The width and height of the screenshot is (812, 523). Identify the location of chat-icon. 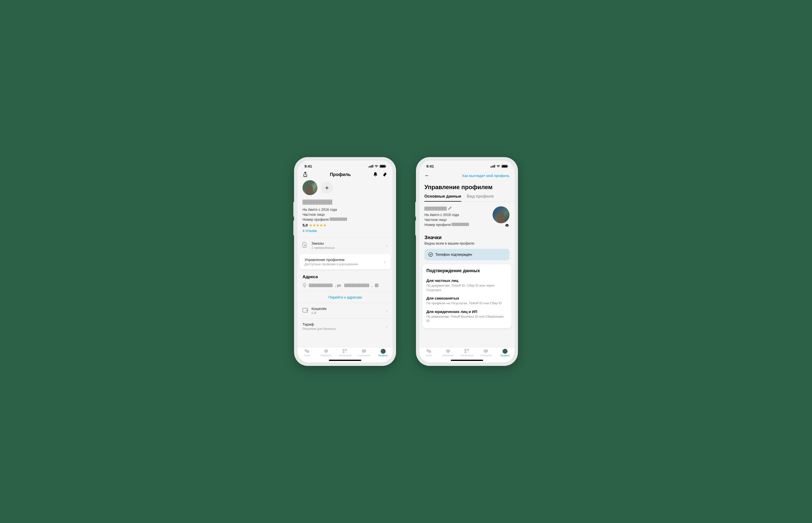
(486, 351).